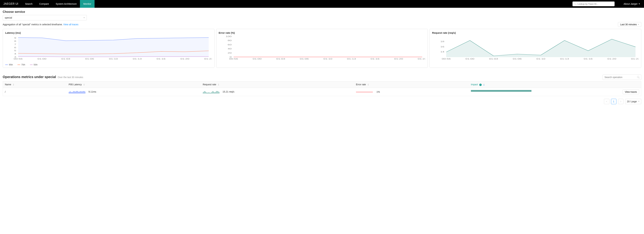  I want to click on table-row: / 9.11ms 15.21 req/s 1% View traces, so click(322, 92).